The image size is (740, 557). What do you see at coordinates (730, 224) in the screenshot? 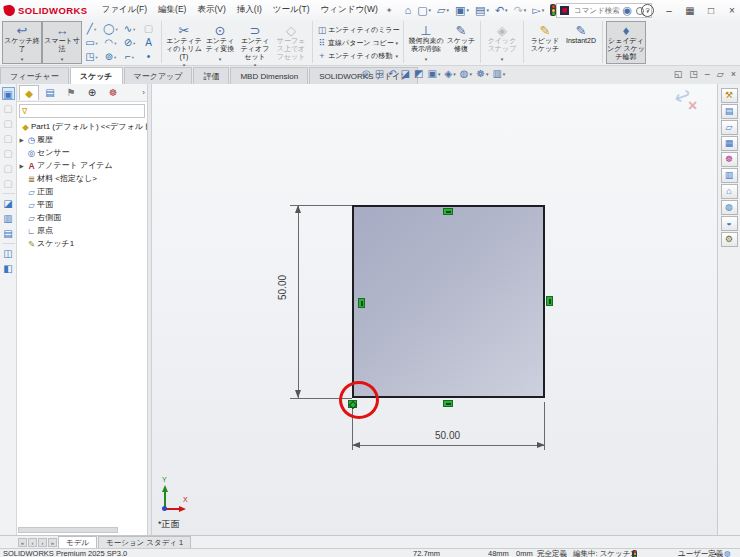
I see `community-icon: ◒` at bounding box center [730, 224].